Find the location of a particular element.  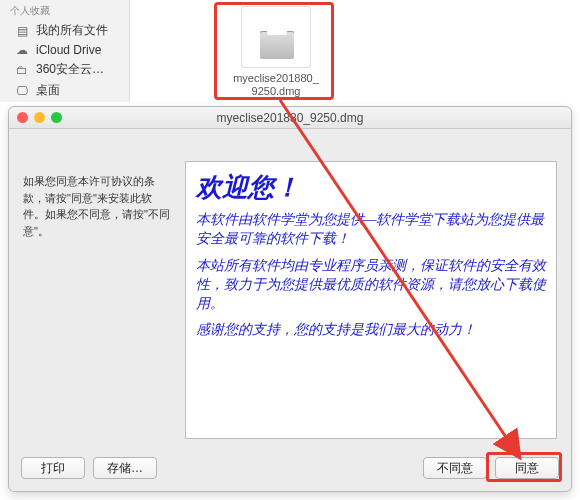

sidebar-item-icloud: ☁ iCloud Drive is located at coordinates (64, 50).